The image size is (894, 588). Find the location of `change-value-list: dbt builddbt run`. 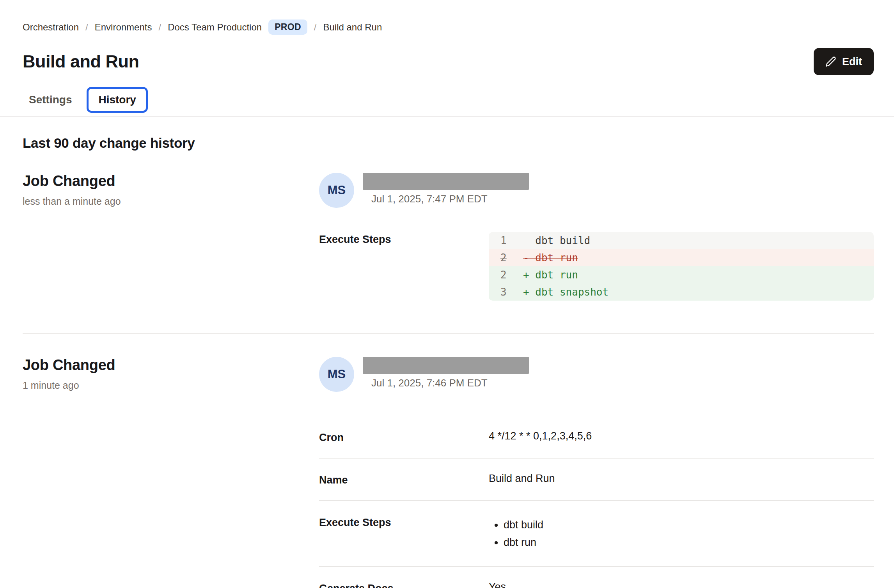

change-value-list: dbt builddbt run is located at coordinates (681, 533).